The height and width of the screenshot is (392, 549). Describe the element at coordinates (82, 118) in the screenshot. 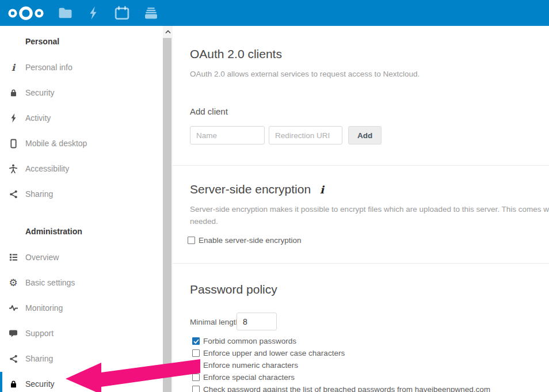

I see `sidebar-item-activity: Activity` at that location.